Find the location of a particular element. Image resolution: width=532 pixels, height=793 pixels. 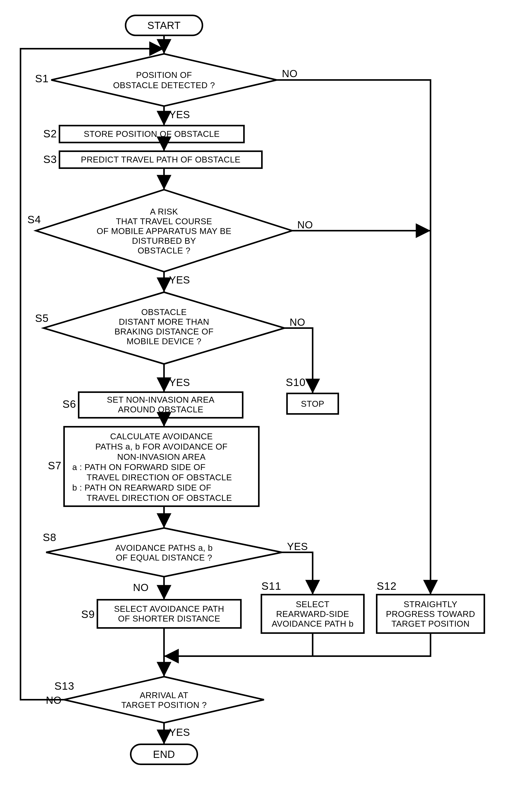

svg-text: STOP is located at coordinates (312, 404).